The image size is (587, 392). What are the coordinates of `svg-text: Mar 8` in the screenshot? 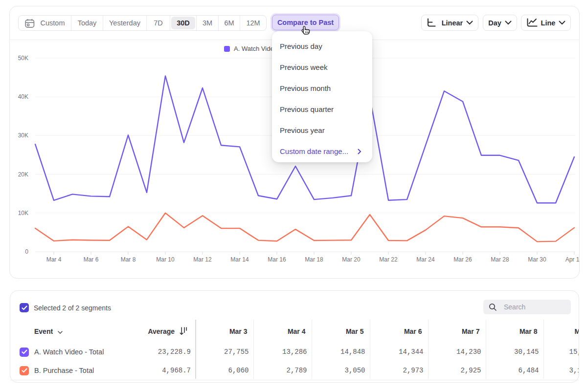 It's located at (128, 260).